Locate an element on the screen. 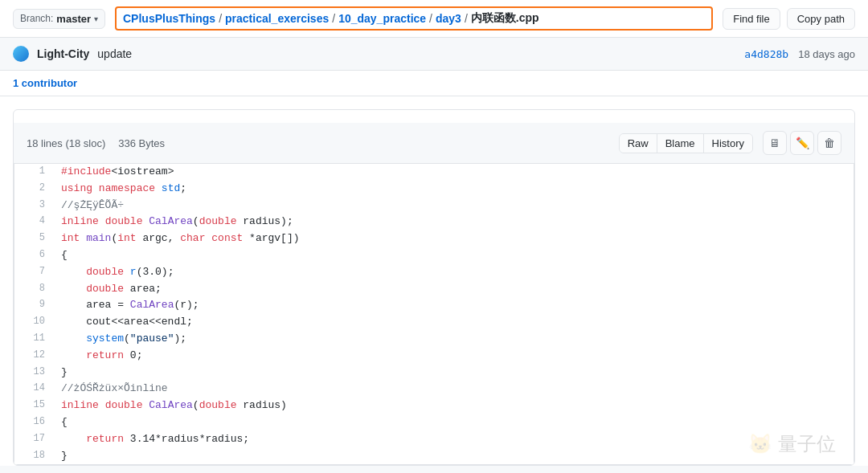 Image resolution: width=868 pixels, height=473 pixels. file-meta: 18 lines (18 sloc) 336 Bytes is located at coordinates (317, 143).